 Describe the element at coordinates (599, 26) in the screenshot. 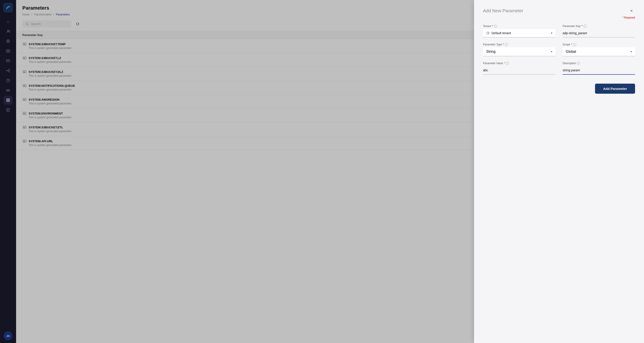

I see `parameter-key-label: Parameter Key * i` at that location.